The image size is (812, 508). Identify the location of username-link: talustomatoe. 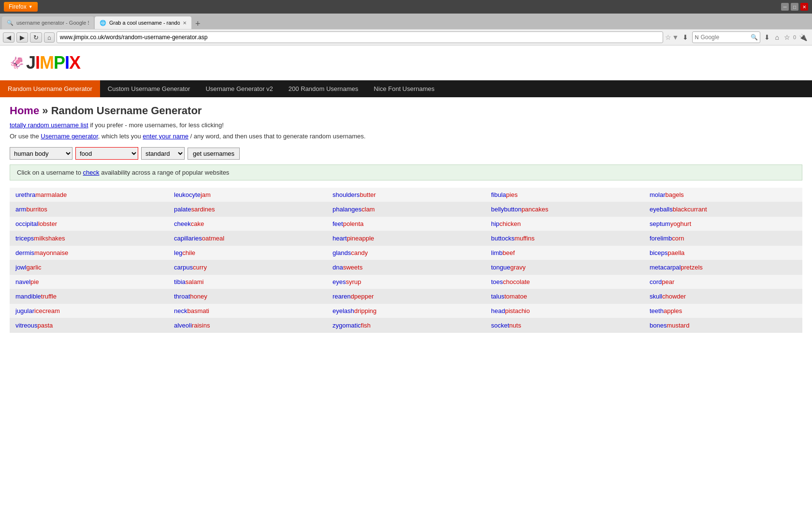
(509, 296).